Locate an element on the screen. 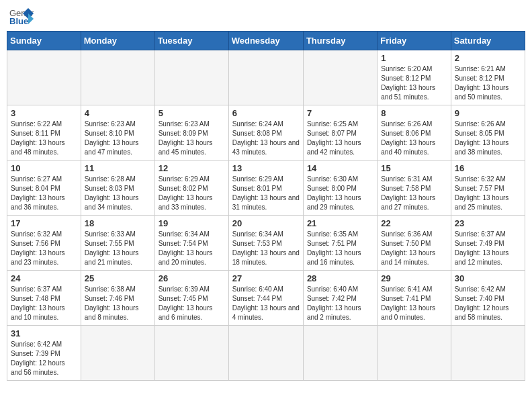 This screenshot has width=532, height=411. calendar-week-row: 10Sunrise: 6:27 AM Sunset: 8:04 PM Dayli… is located at coordinates (266, 188).